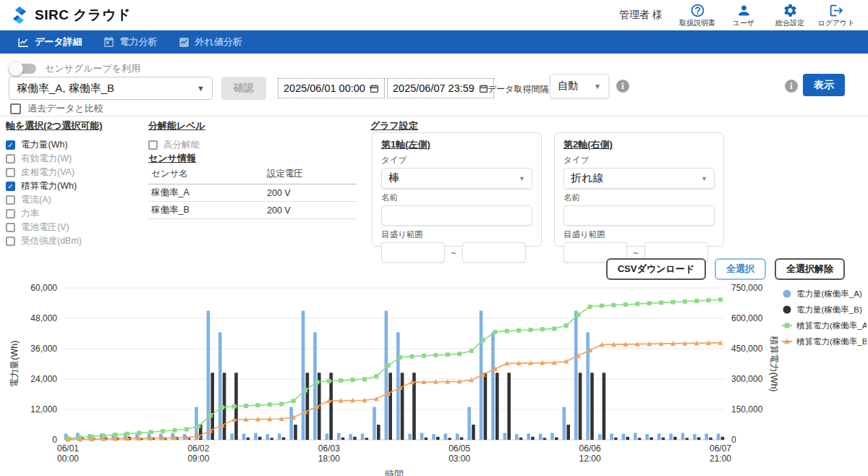 Image resolution: width=868 pixels, height=476 pixels. What do you see at coordinates (656, 269) in the screenshot?
I see `csv-download-button: CSVダウンロード` at bounding box center [656, 269].